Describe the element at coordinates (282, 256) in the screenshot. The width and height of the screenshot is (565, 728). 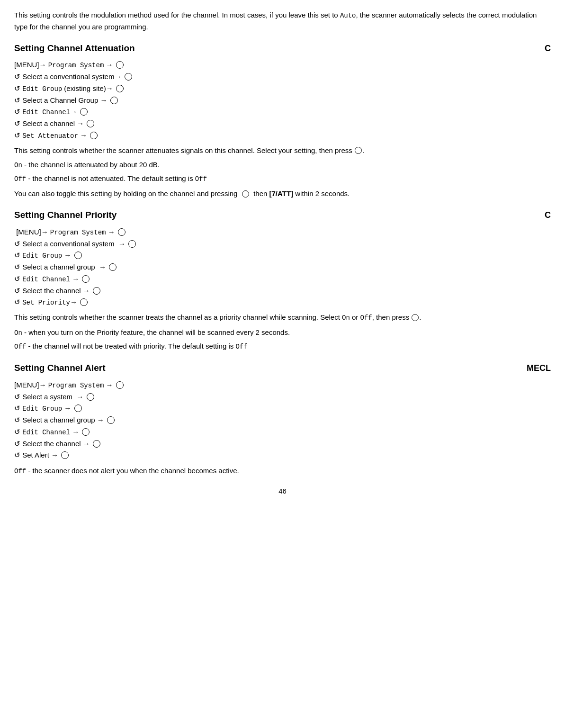
I see `priority-step-3: ↺ Edit Group →` at that location.